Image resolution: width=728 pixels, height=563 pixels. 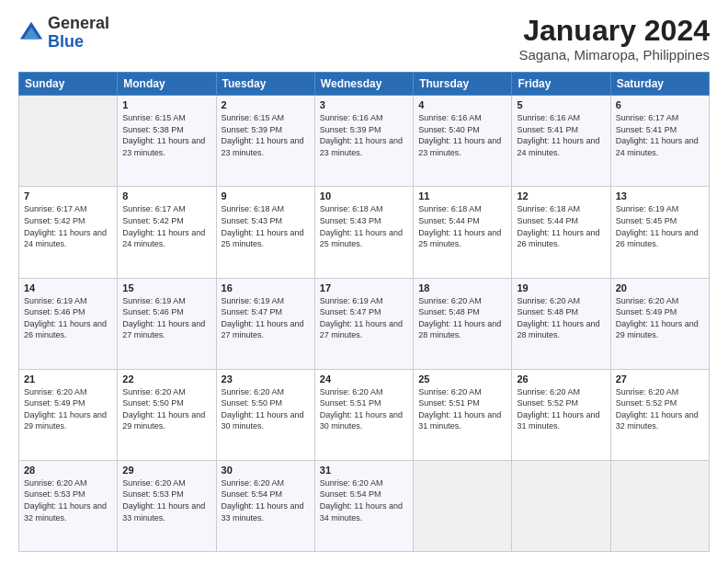 What do you see at coordinates (166, 379) in the screenshot?
I see `day-number: 22` at bounding box center [166, 379].